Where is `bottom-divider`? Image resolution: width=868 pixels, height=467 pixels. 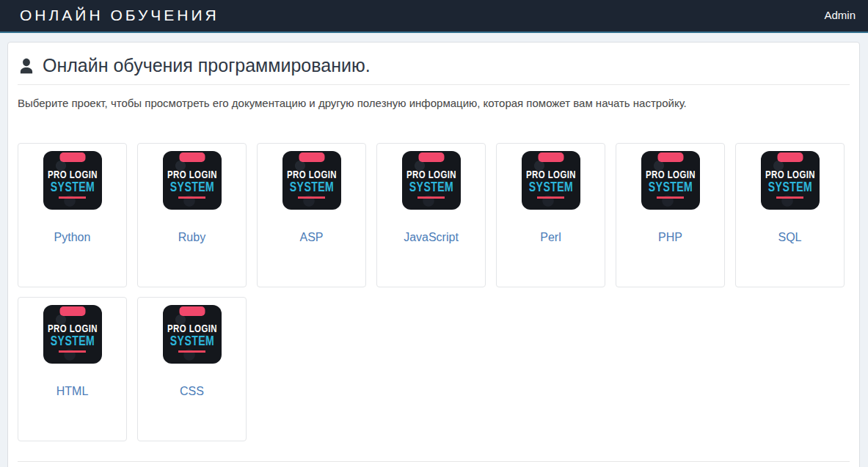 bottom-divider is located at coordinates (434, 462).